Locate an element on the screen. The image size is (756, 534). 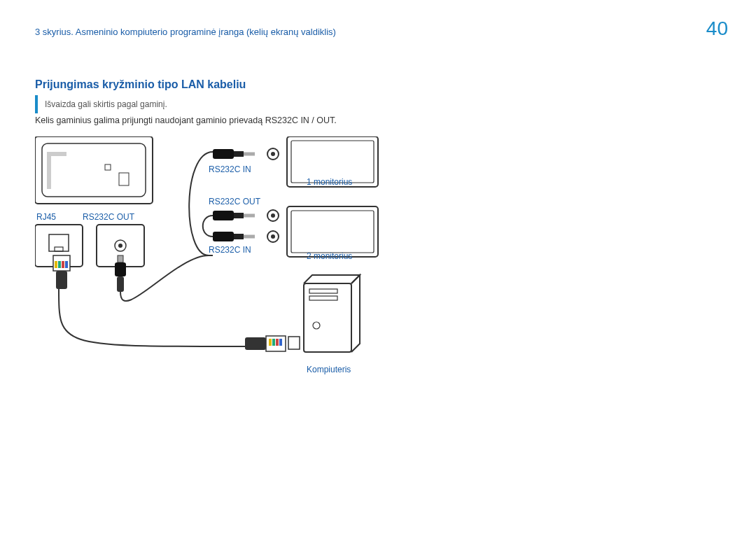
label-computer: Kompiuteris is located at coordinates (329, 370).